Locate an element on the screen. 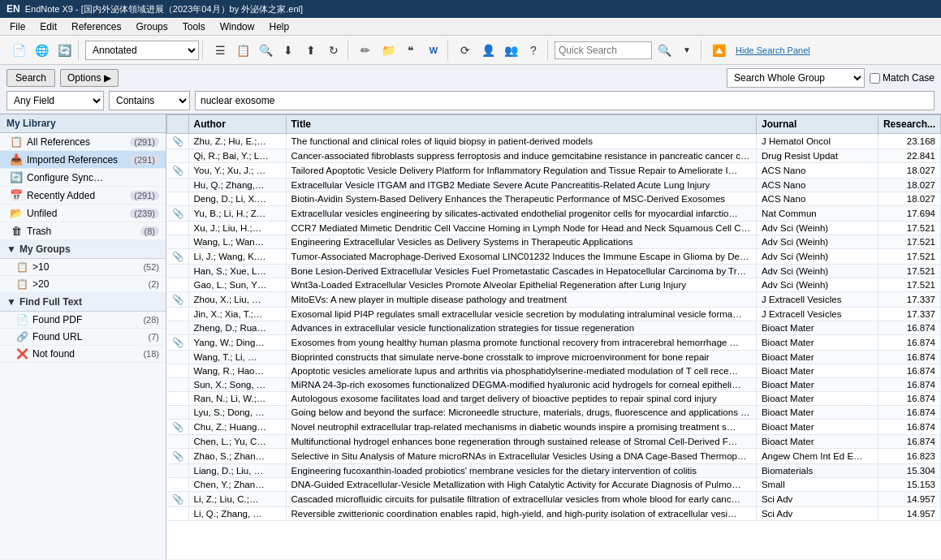  table-row: Gao, L.; Sun, Y…Wnt3a-Loaded Extracellul… is located at coordinates (554, 286).